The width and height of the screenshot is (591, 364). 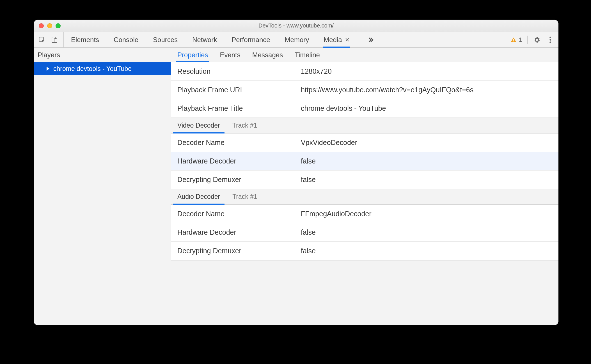 I want to click on subtab-timeline: Timeline, so click(x=307, y=55).